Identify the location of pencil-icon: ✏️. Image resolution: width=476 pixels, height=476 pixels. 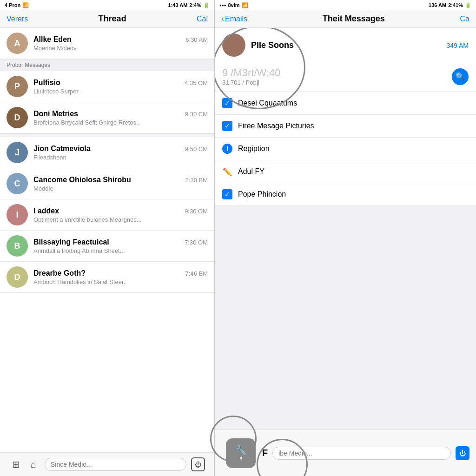
(227, 172).